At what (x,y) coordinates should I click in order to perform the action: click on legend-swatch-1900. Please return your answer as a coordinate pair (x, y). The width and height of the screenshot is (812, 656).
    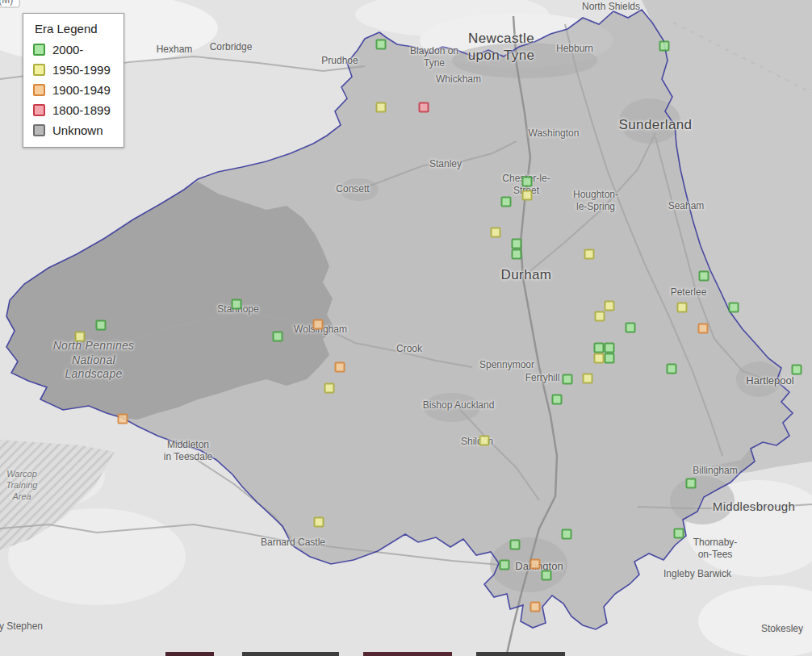
    Looking at the image, I should click on (39, 90).